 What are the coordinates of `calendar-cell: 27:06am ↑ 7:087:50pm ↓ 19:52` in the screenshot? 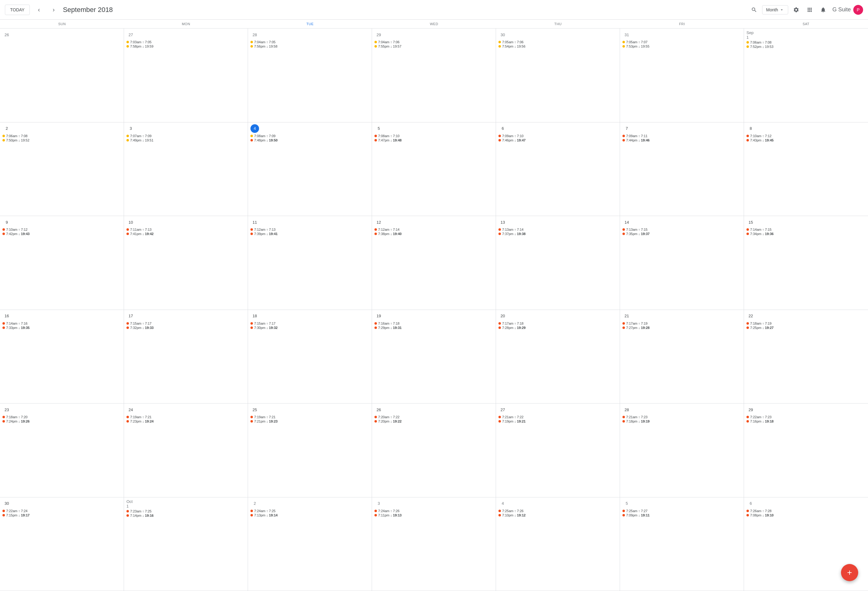 It's located at (62, 169).